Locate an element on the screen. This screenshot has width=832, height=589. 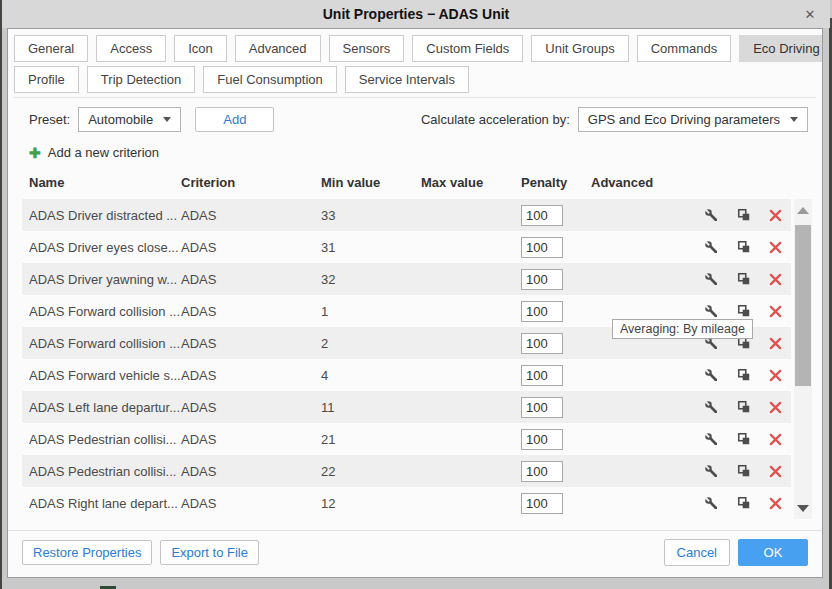
tab-access: Access is located at coordinates (131, 48).